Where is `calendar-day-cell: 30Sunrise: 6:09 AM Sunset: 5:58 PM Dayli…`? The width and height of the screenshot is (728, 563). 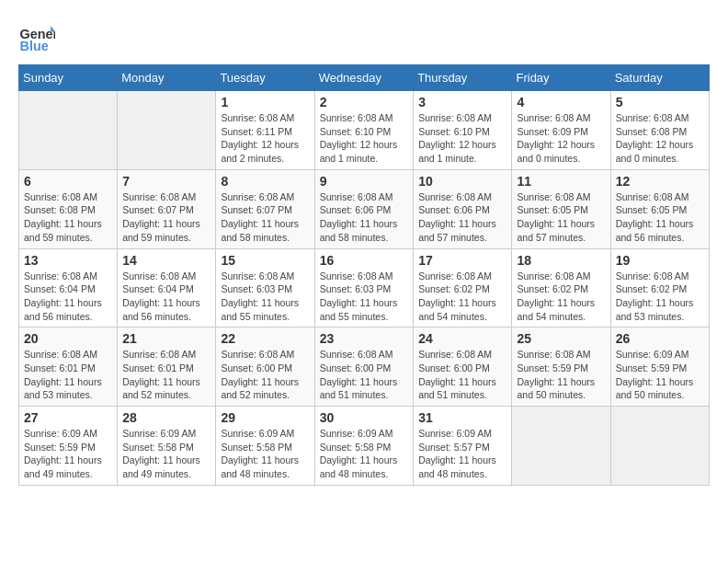
calendar-day-cell: 30Sunrise: 6:09 AM Sunset: 5:58 PM Dayli… is located at coordinates (364, 446).